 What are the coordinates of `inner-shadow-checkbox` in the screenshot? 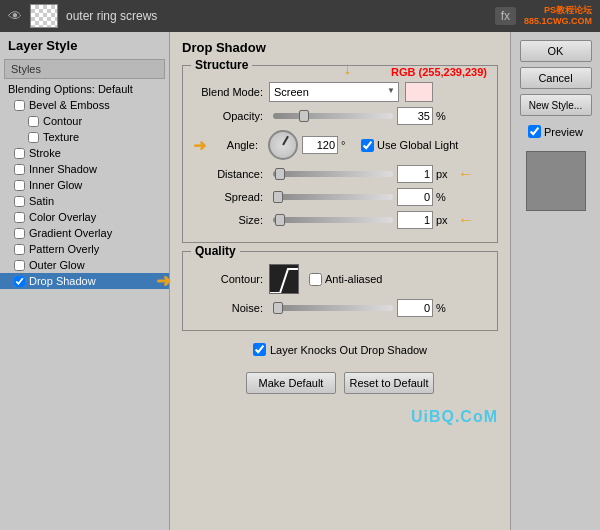 It's located at (20, 170).